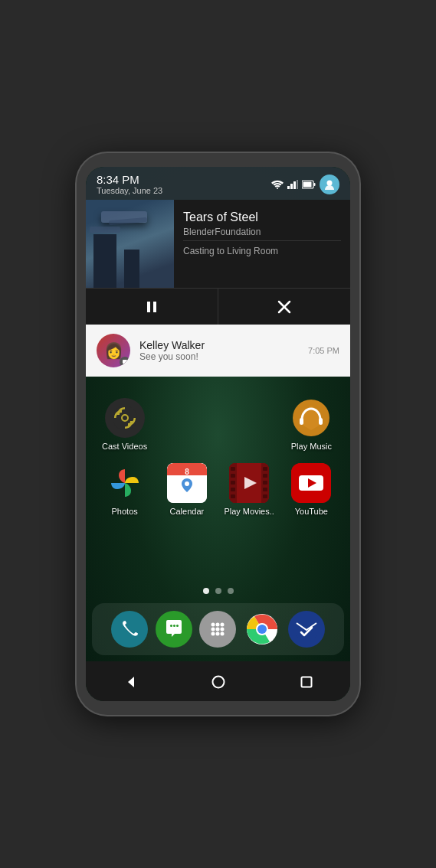 The image size is (436, 868). What do you see at coordinates (187, 490) in the screenshot?
I see `app-item-calendar: 8 Calendar` at bounding box center [187, 490].